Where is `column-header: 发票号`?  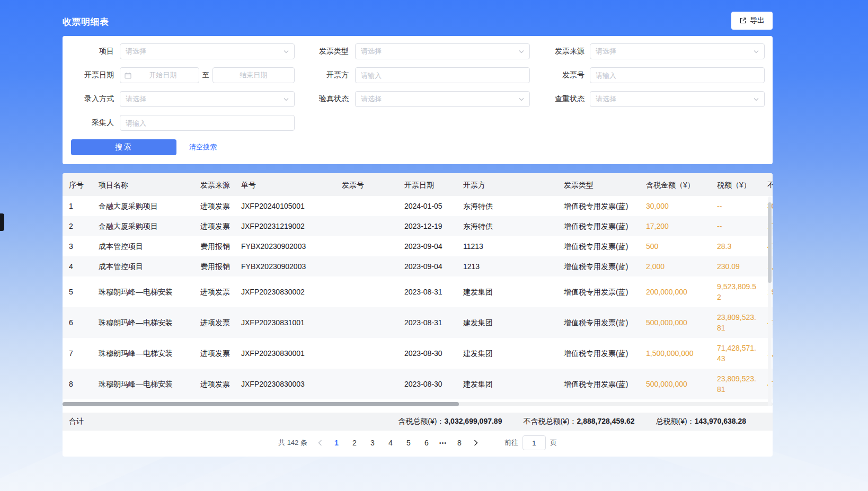 column-header: 发票号 is located at coordinates (367, 184).